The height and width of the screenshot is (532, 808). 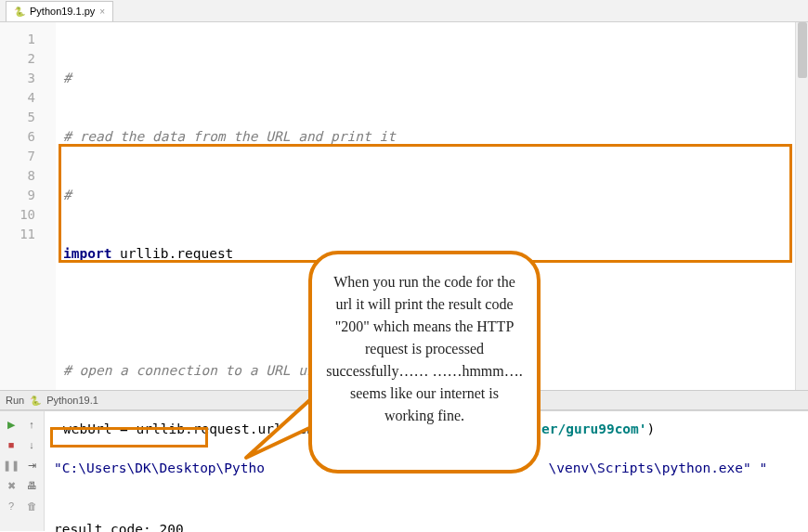 What do you see at coordinates (28, 206) in the screenshot?
I see `line-gutter: 123 456 789 1011` at bounding box center [28, 206].